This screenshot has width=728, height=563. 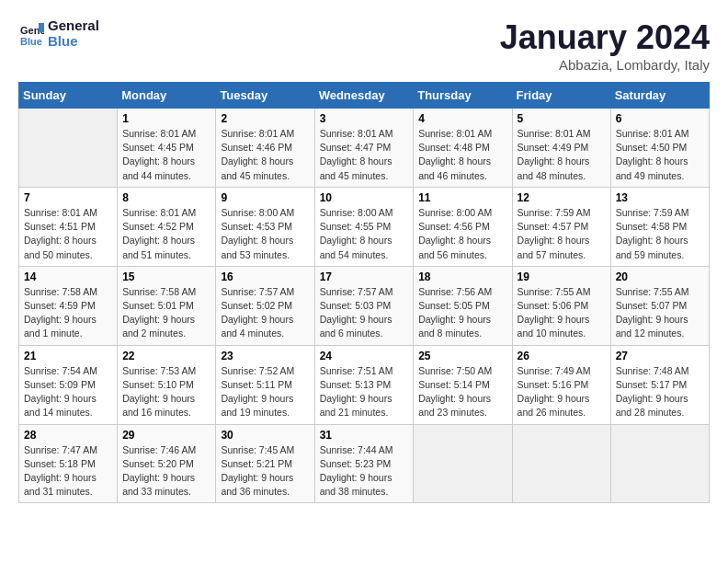 I want to click on day-info: Sunrise: 8:00 AMSunset: 4:53 PMDaylight:…, so click(x=265, y=234).